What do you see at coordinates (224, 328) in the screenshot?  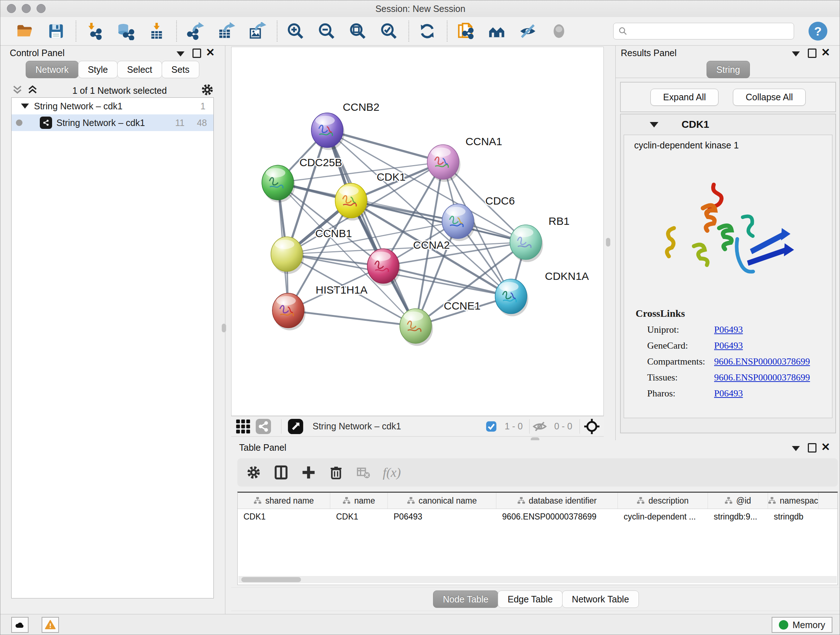 I see `left-splitter-handle` at bounding box center [224, 328].